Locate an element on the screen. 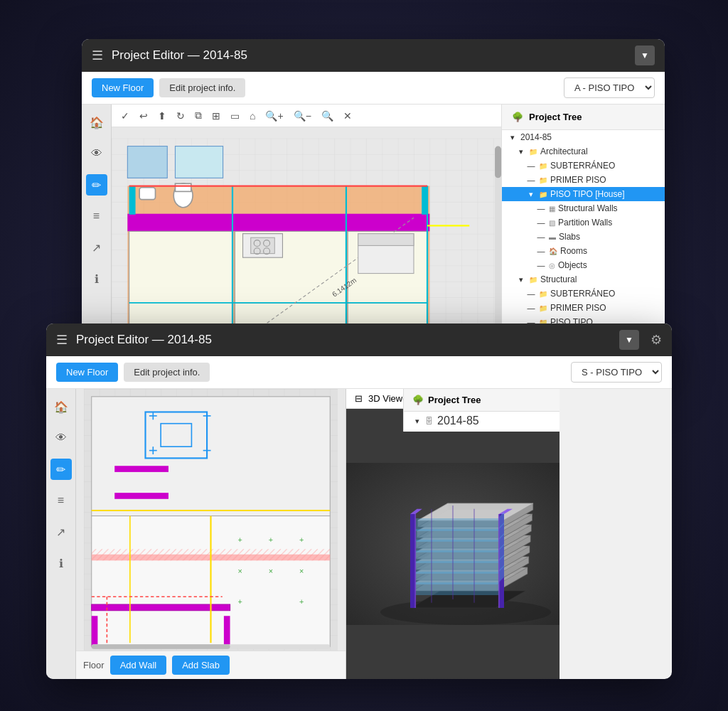 This screenshot has height=711, width=728. tree-item-rooms: — 🏠 Rooms is located at coordinates (583, 251).